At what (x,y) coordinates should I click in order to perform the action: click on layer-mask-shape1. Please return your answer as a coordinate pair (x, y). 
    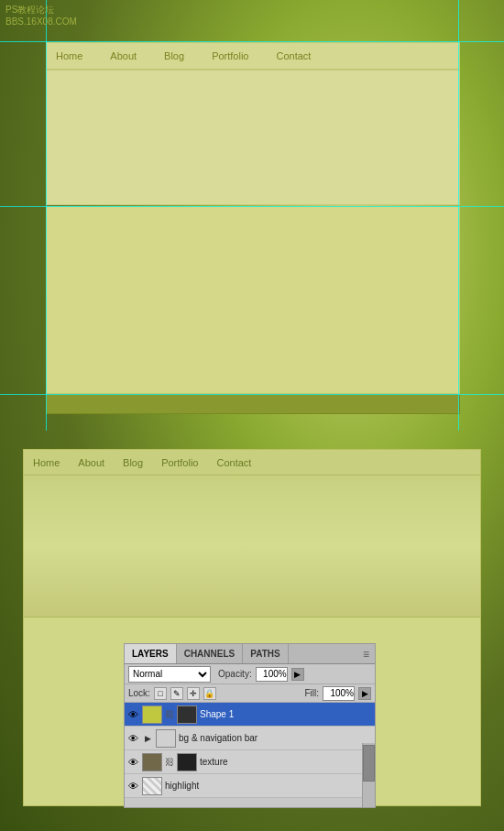
    Looking at the image, I should click on (187, 715).